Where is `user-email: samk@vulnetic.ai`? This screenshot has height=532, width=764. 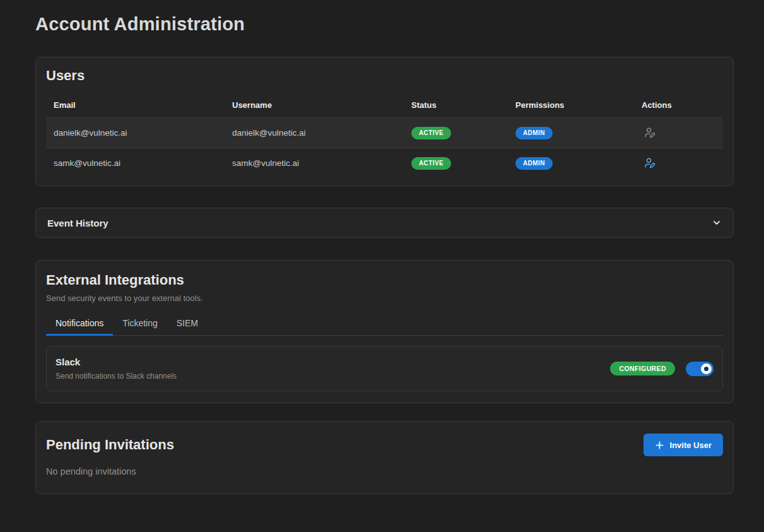
user-email: samk@vulnetic.ai is located at coordinates (135, 163).